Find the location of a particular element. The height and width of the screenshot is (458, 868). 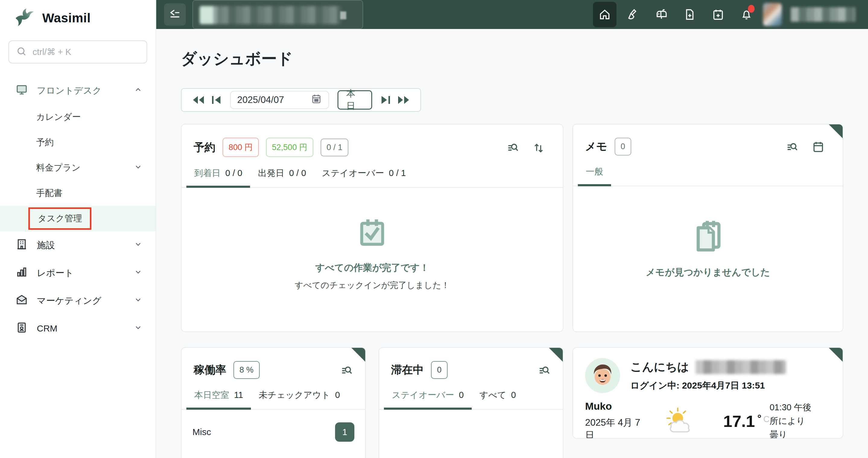

top-bar is located at coordinates (512, 15).